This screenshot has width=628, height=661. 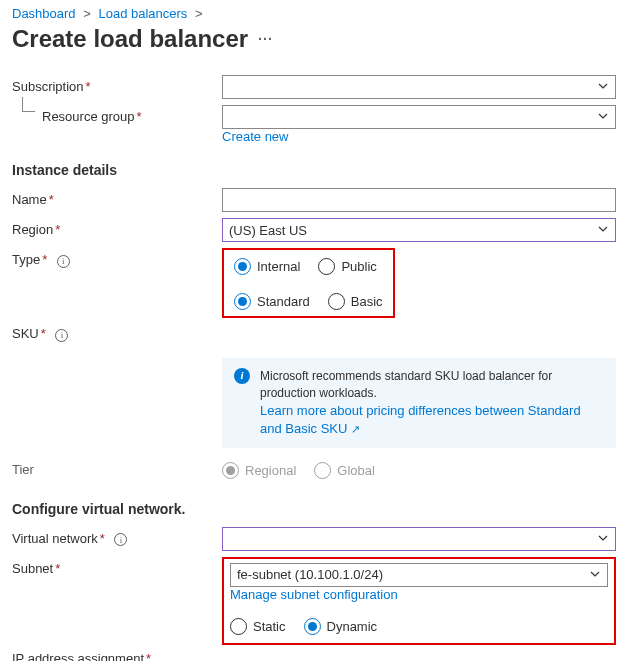 What do you see at coordinates (314, 39) in the screenshot?
I see `page-title: Create load balancer ···` at bounding box center [314, 39].